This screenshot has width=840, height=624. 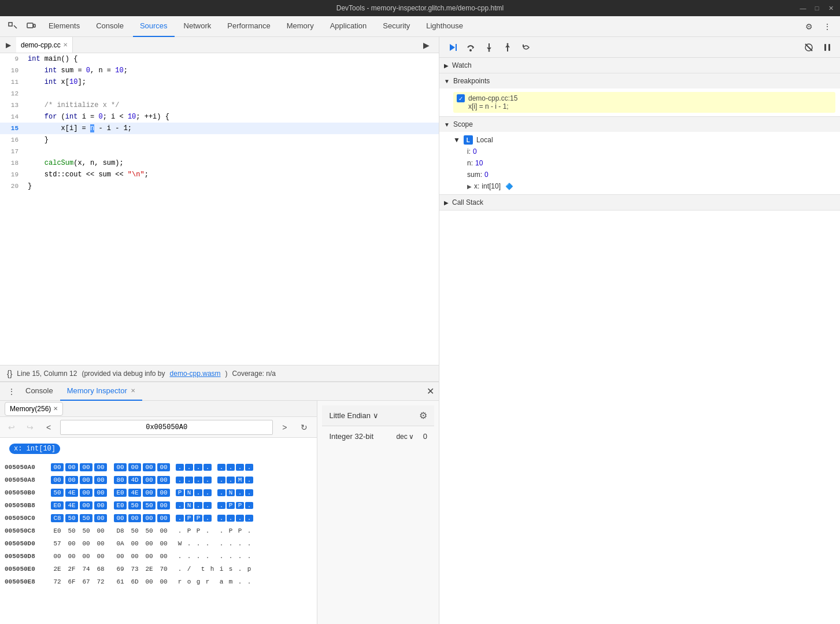 What do you see at coordinates (639, 202) in the screenshot?
I see `callstack-section-header: ▶ Call Stack` at bounding box center [639, 202].